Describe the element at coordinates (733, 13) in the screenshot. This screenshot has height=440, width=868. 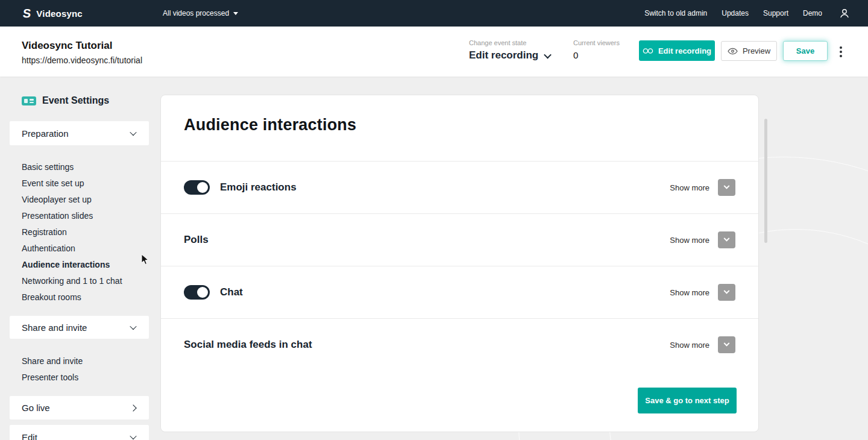
I see `topbar-links: Switch to old admin Updates Support Demo` at that location.